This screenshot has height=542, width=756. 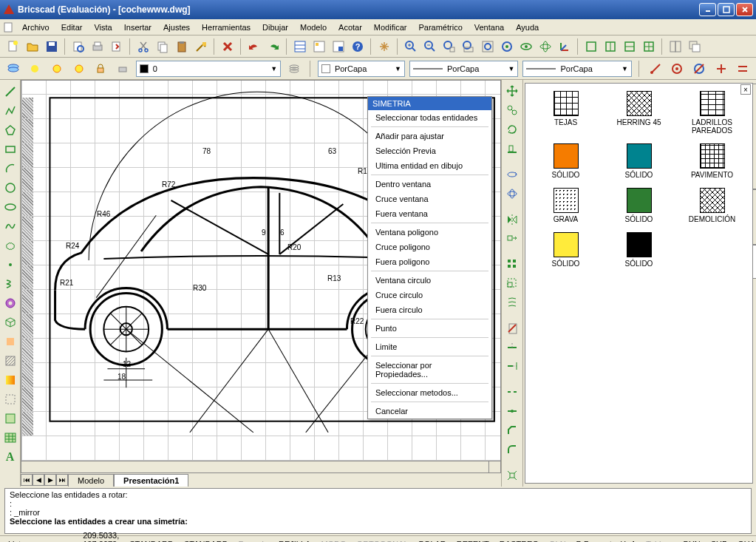 What do you see at coordinates (254, 47) in the screenshot?
I see `undo-button` at bounding box center [254, 47].